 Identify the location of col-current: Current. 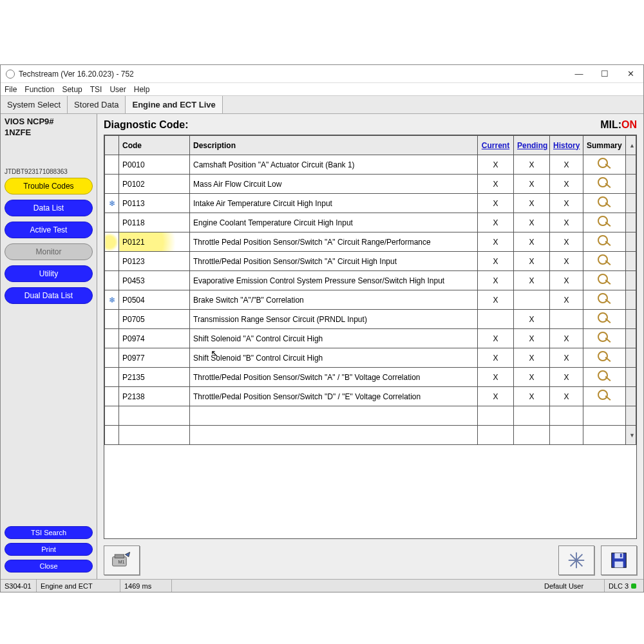
(496, 146).